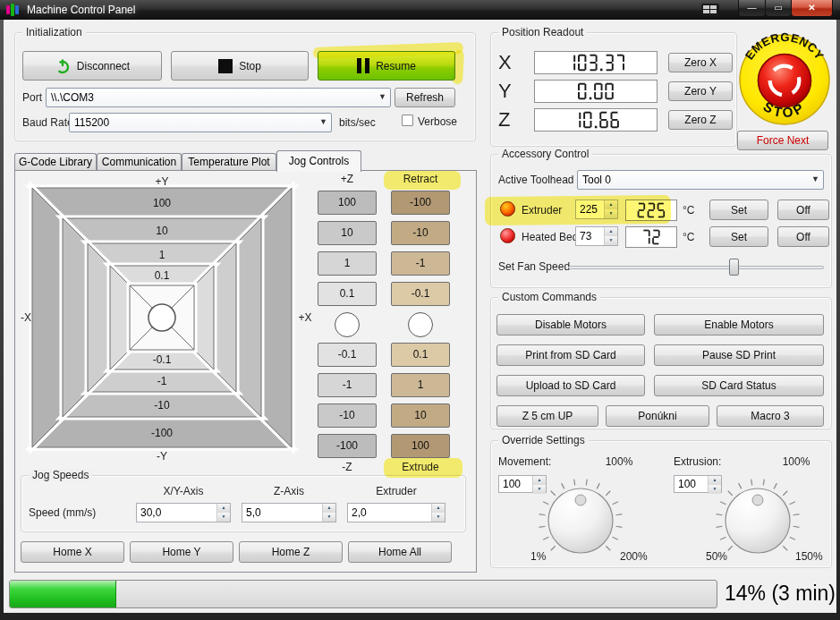 The width and height of the screenshot is (840, 620). Describe the element at coordinates (289, 513) in the screenshot. I see `z-speed-spinner: 5,0▲▼` at that location.